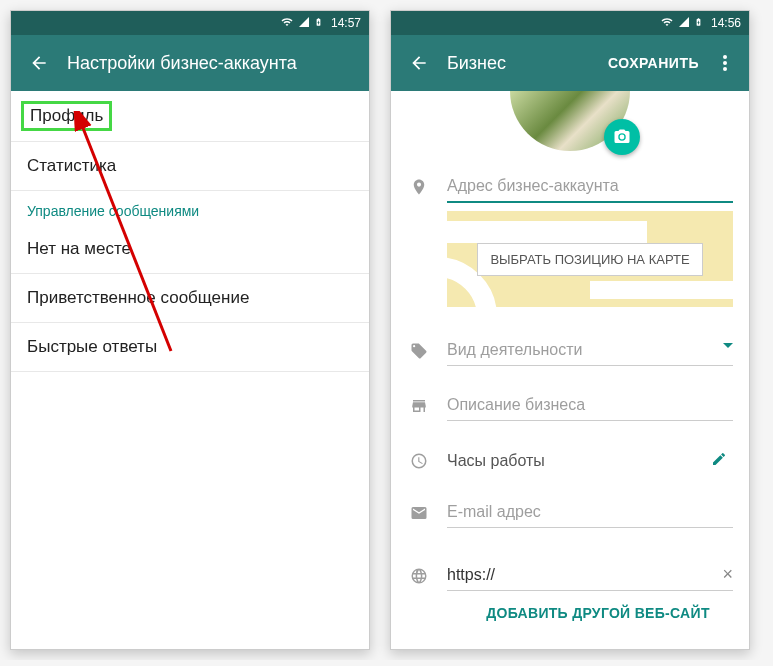 This screenshot has width=773, height=666. I want to click on overflow-menu-button, so click(725, 63).